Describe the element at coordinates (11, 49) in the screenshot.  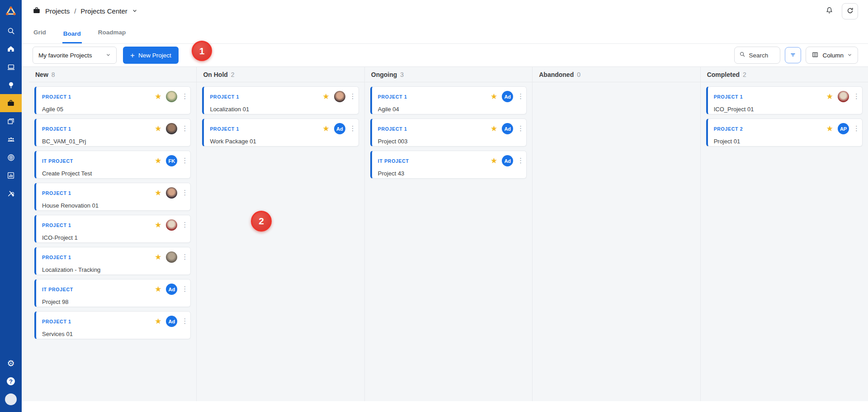
I see `home-icon` at that location.